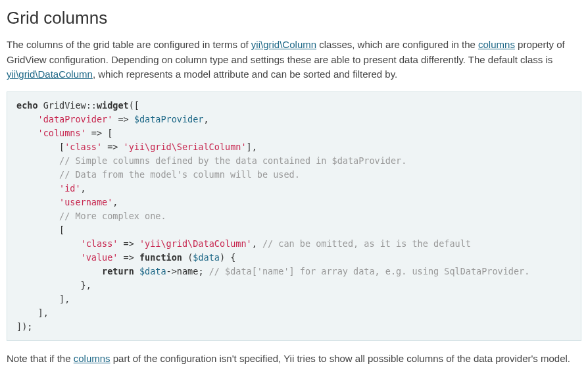  What do you see at coordinates (129, 45) in the screenshot?
I see `text: The columns of the grid table are config…` at bounding box center [129, 45].